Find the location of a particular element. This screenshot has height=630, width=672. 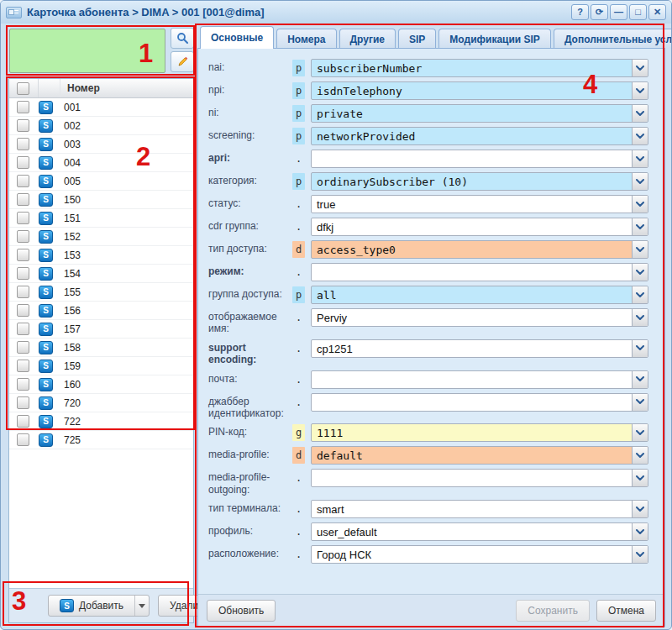

field-combobox: private is located at coordinates (480, 113).